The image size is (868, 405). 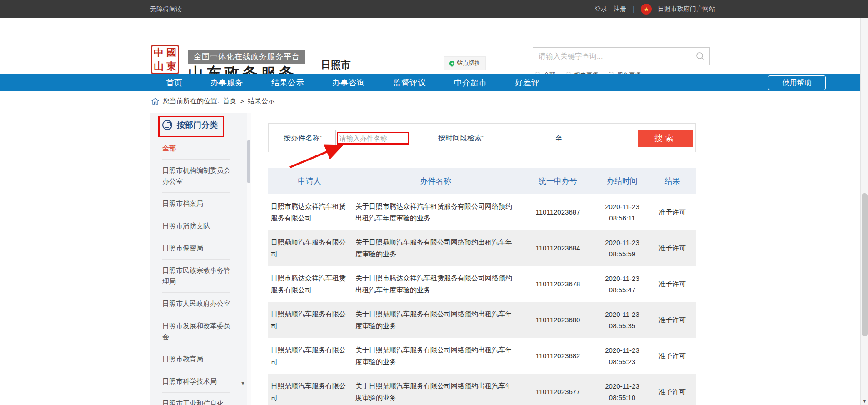 What do you see at coordinates (601, 9) in the screenshot?
I see `login-link: 登录` at bounding box center [601, 9].